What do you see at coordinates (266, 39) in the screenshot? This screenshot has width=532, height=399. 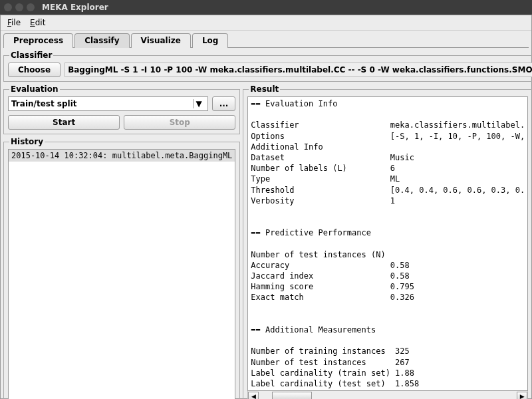 I see `tab-bar: Preprocess Classify Visualize Log` at bounding box center [266, 39].